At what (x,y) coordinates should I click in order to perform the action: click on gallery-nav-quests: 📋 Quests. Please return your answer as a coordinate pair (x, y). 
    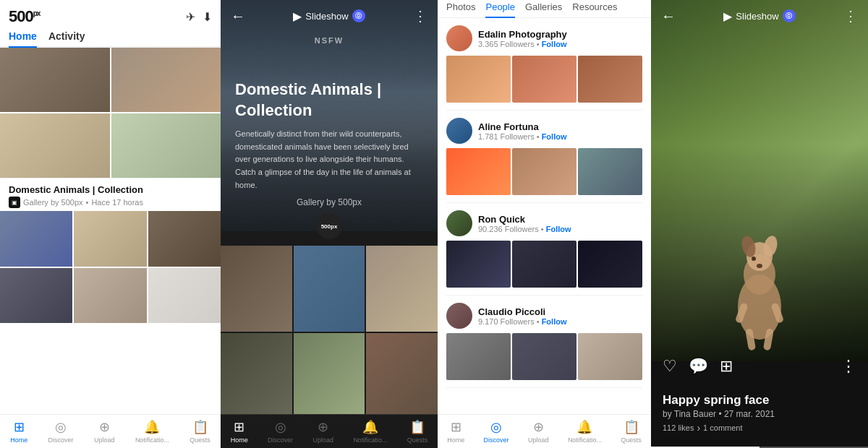
    Looking at the image, I should click on (418, 431).